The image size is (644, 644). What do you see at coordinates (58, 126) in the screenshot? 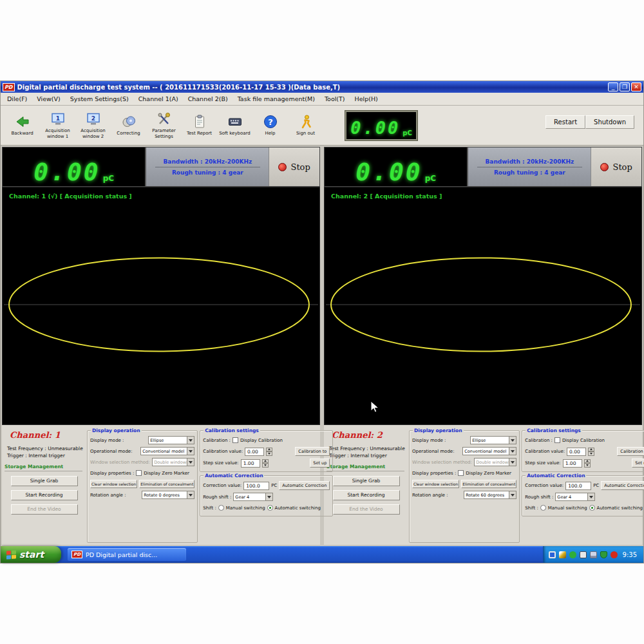
I see `acquisition-window-1-button: 1 Acquisition window 1` at bounding box center [58, 126].